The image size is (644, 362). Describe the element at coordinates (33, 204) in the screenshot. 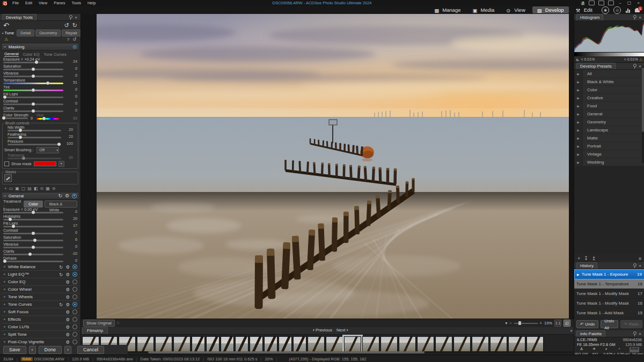

I see `treatment-color-button: Color` at that location.